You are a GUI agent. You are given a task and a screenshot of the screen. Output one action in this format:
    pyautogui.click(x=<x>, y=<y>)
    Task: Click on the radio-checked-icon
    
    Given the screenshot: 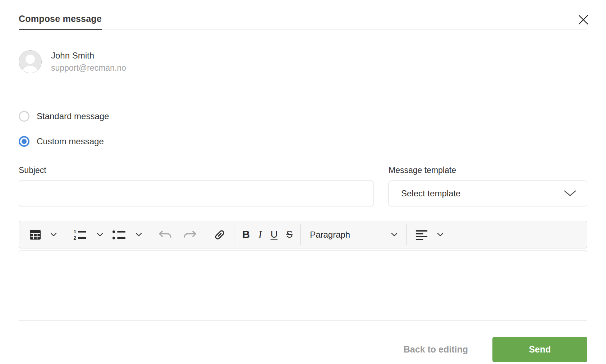 What is the action you would take?
    pyautogui.click(x=24, y=141)
    